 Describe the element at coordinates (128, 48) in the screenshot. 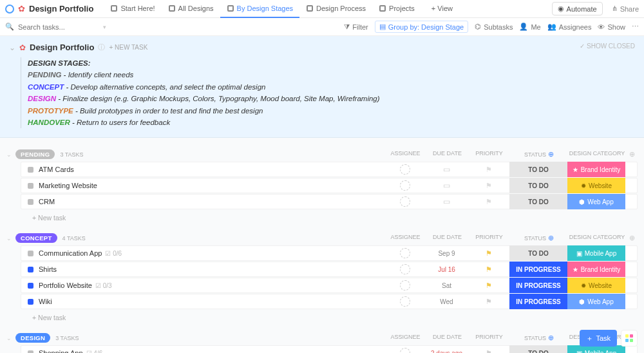

I see `new-task-header-button: + NEW TASK` at that location.